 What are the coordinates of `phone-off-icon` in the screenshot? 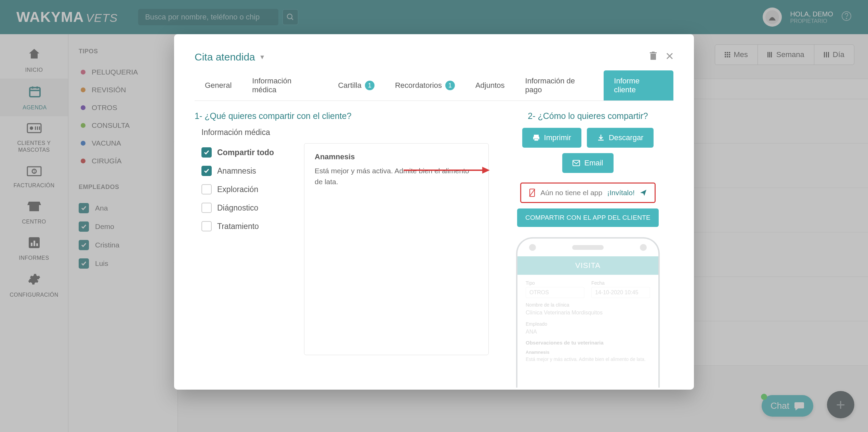 It's located at (532, 193).